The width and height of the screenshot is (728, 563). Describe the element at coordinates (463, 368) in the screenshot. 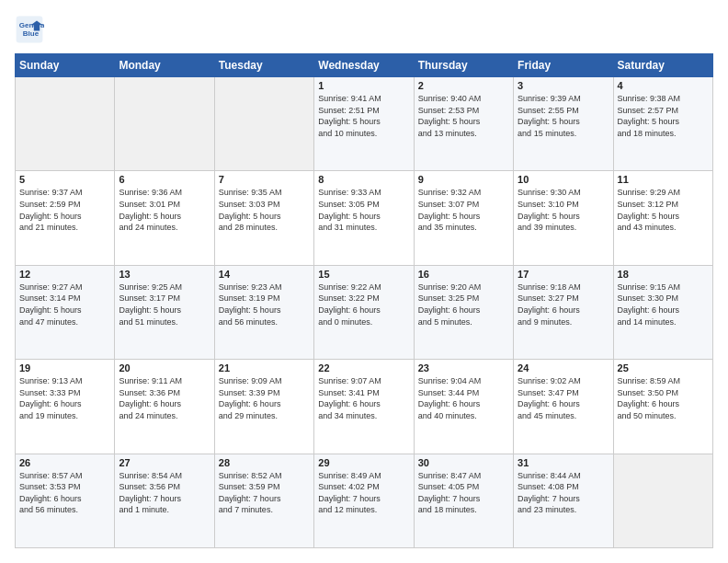

I see `day-number: 23` at that location.